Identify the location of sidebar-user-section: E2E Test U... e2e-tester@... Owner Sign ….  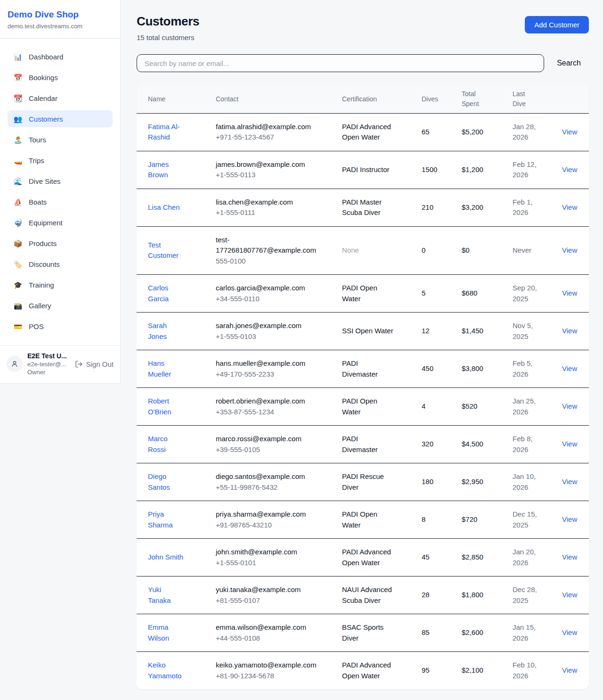
(60, 364).